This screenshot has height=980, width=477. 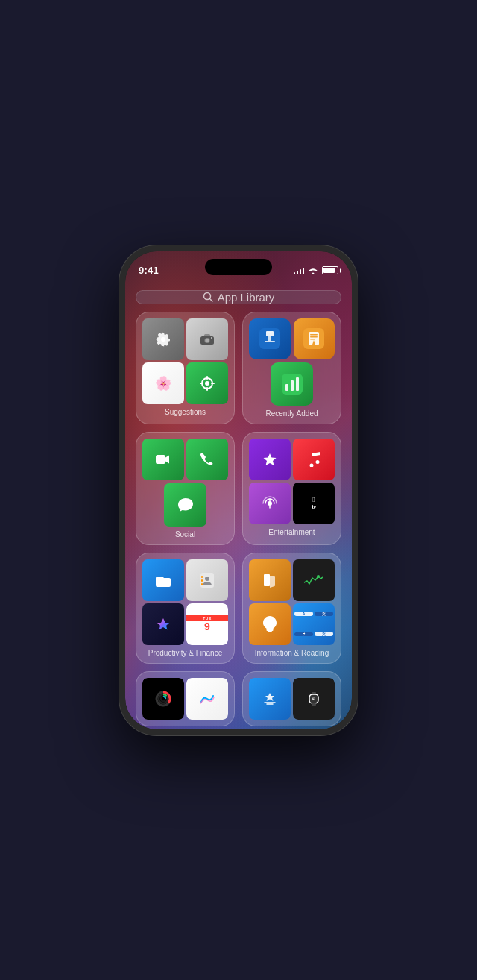 I want to click on app-music, so click(x=314, y=459).